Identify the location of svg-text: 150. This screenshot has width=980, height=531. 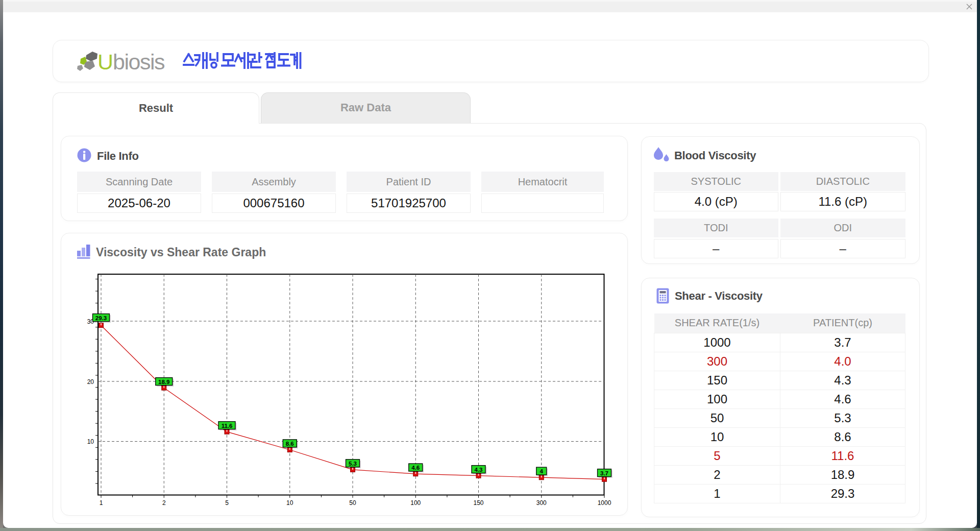
(478, 503).